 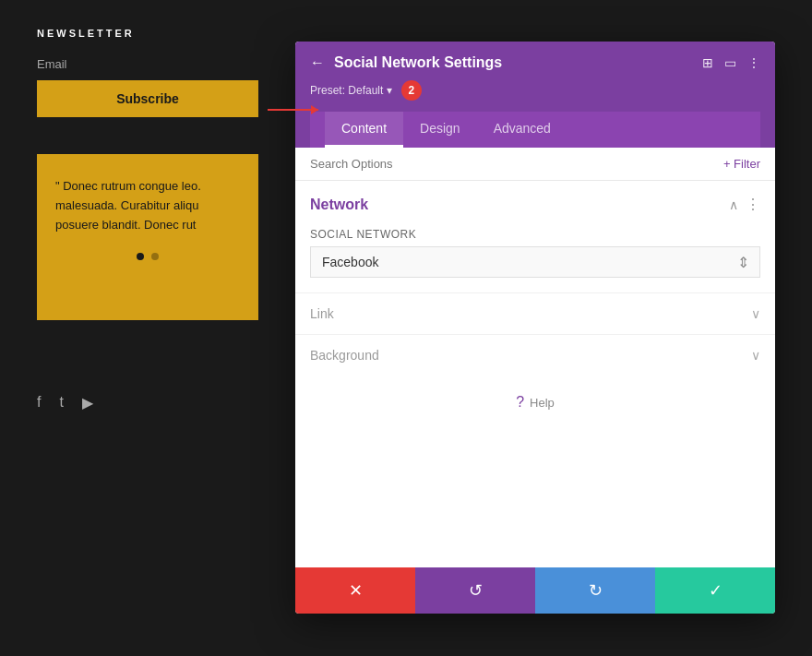 I want to click on network-collapse-icon: ∧, so click(x=734, y=205).